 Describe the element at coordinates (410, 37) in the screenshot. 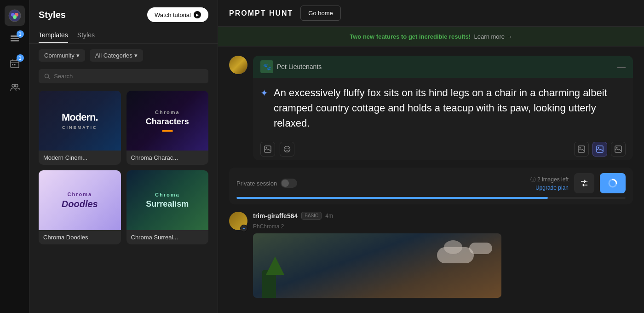

I see `banner-highlight: Two new features to get incredible resul…` at that location.